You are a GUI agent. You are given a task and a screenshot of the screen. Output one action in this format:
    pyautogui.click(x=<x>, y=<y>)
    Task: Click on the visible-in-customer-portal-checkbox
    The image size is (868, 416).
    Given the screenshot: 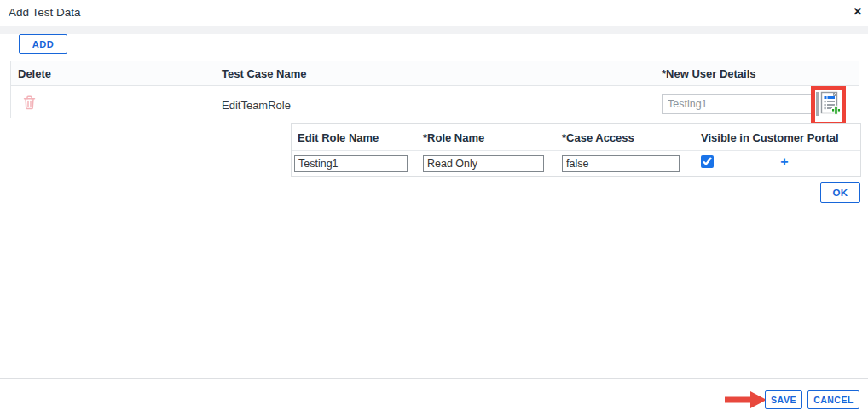 What is the action you would take?
    pyautogui.click(x=708, y=162)
    